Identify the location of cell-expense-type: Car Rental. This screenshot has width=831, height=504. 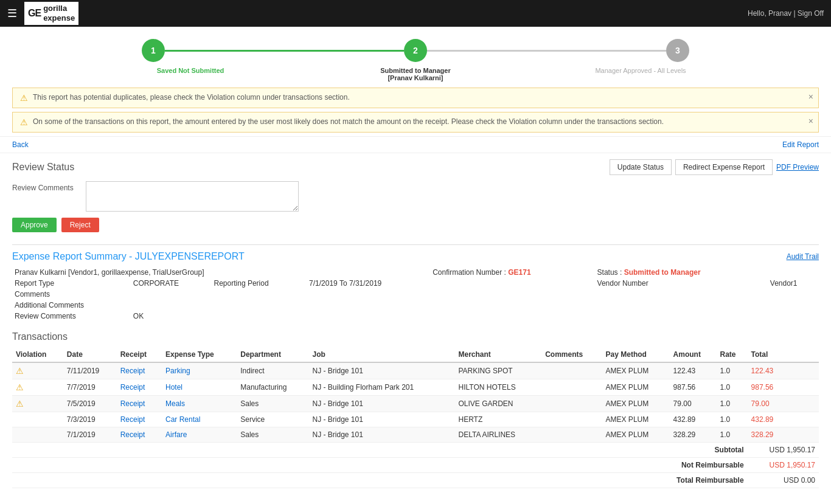
(200, 419).